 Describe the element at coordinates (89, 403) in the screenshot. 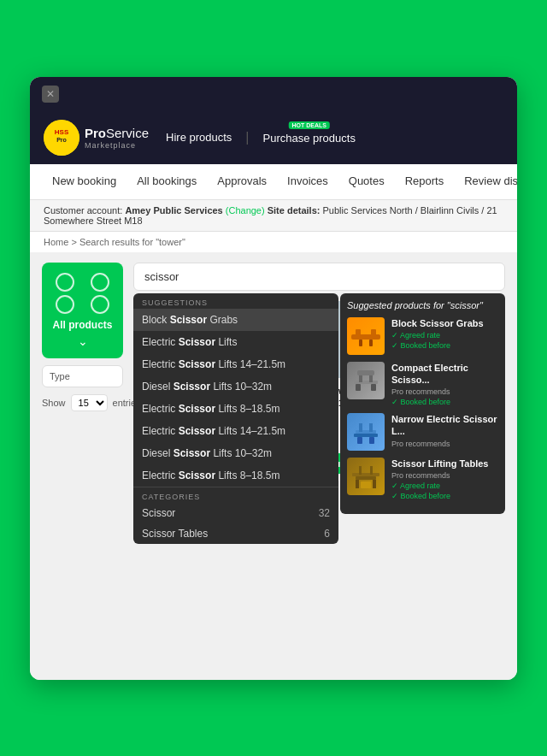

I see `show-select: 15 25 50` at that location.